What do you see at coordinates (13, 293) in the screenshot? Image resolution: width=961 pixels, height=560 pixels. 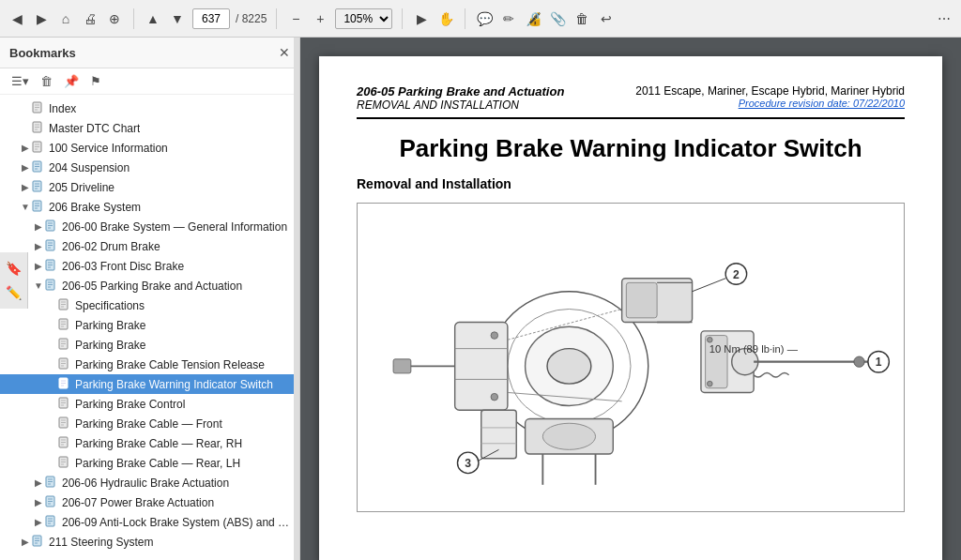 I see `annotation-icon: ✏️` at bounding box center [13, 293].